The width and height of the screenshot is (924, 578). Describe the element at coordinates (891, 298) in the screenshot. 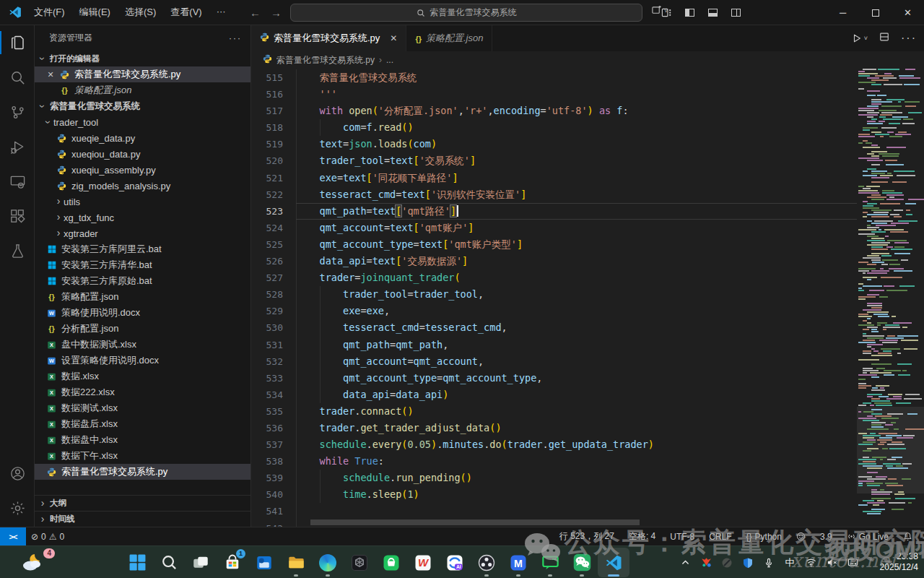

I see `minimap` at that location.